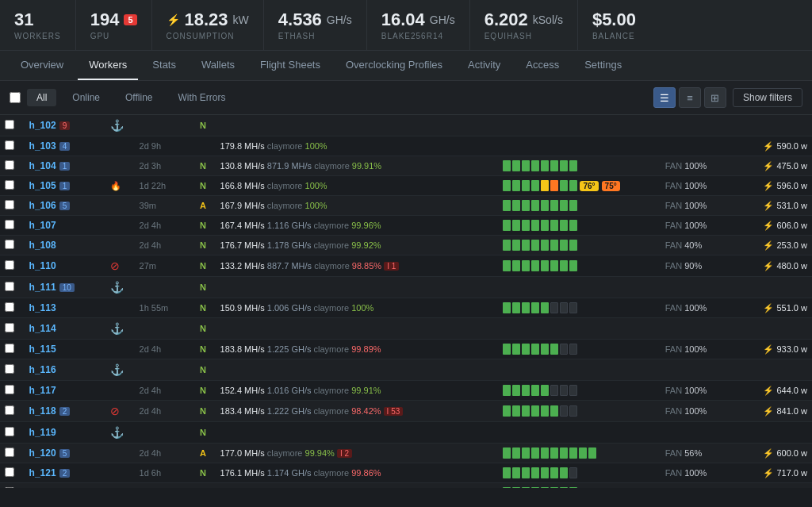  What do you see at coordinates (715, 98) in the screenshot?
I see `view-grid-btn: ⊞` at bounding box center [715, 98].